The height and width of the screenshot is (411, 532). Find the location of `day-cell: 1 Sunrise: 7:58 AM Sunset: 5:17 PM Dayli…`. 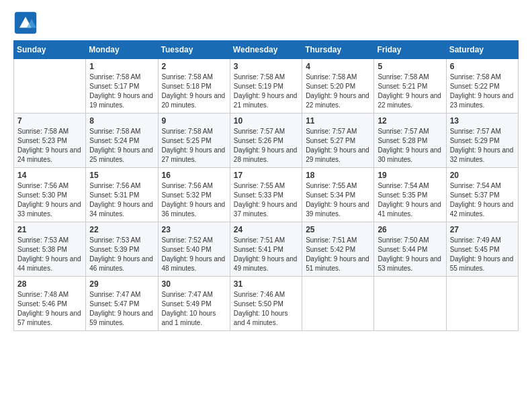

day-cell: 1 Sunrise: 7:58 AM Sunset: 5:17 PM Dayli… is located at coordinates (122, 86).